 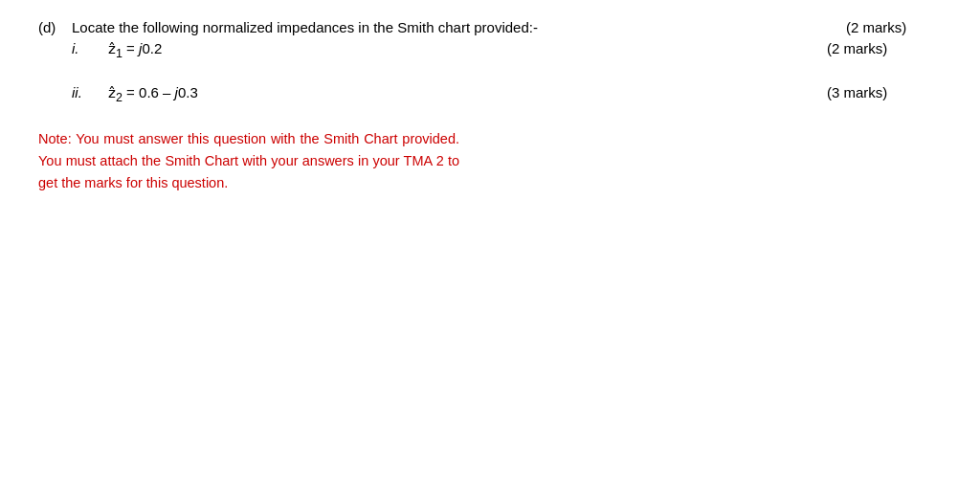 I want to click on question-label: (d), so click(x=50, y=27).